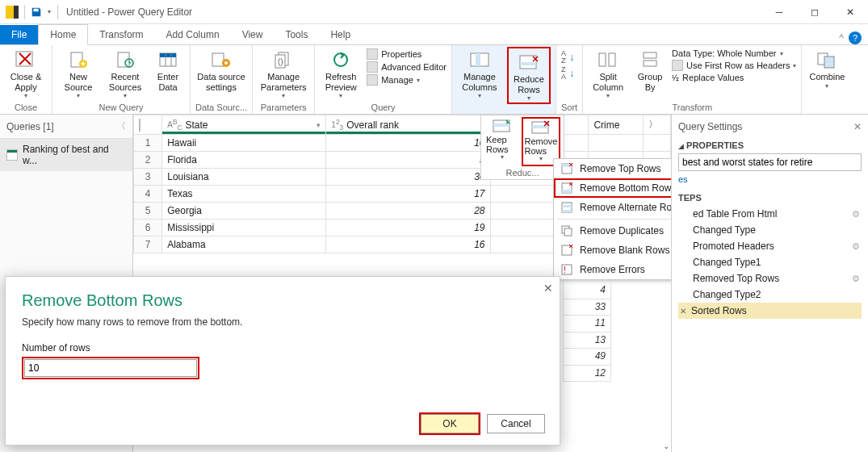  What do you see at coordinates (569, 107) in the screenshot?
I see `group-sort-label: Sort` at bounding box center [569, 107].